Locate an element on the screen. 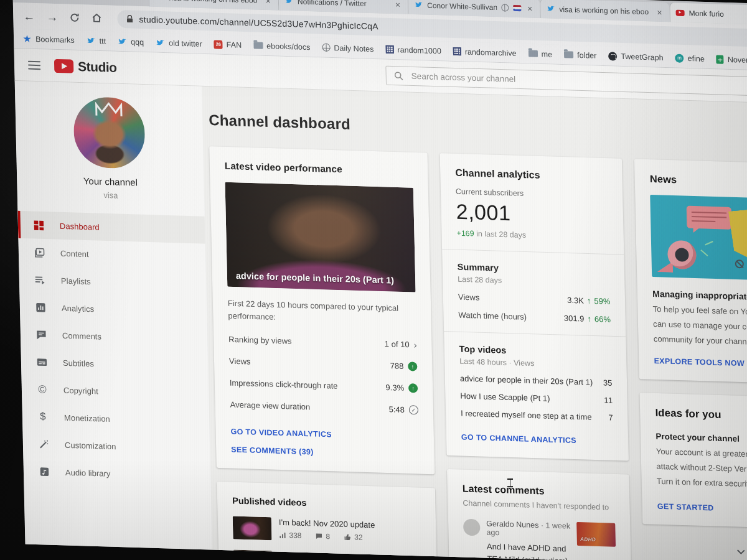 The width and height of the screenshot is (747, 560). speech-bubble-icon is located at coordinates (710, 218).